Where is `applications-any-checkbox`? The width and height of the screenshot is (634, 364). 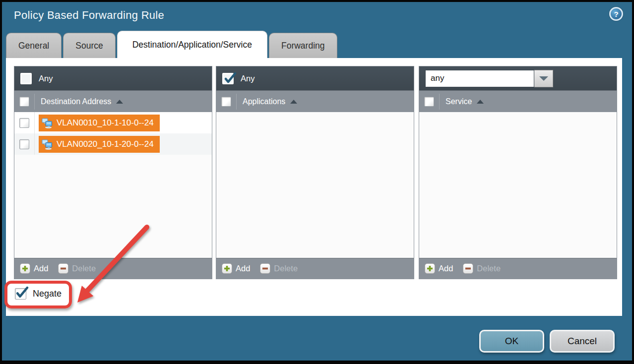 applications-any-checkbox is located at coordinates (228, 78).